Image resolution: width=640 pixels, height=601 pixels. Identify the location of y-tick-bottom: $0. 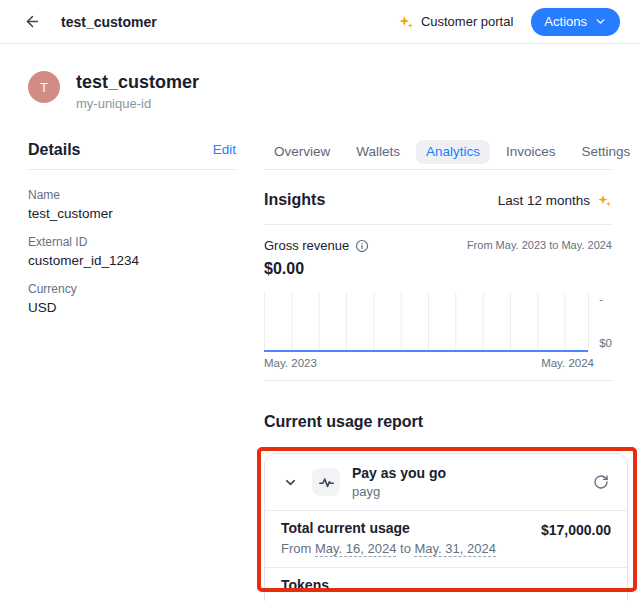
(606, 343).